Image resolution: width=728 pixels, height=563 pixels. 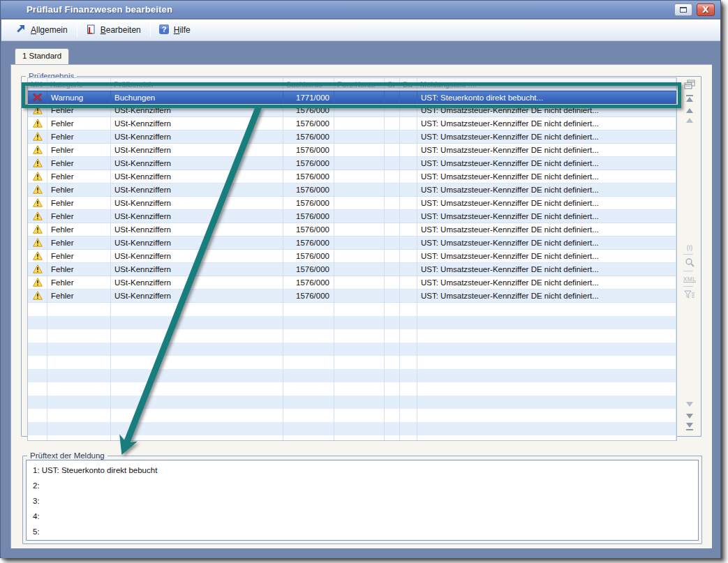 I want to click on column-header-meldungstext: Meldungstext ...., so click(x=547, y=84).